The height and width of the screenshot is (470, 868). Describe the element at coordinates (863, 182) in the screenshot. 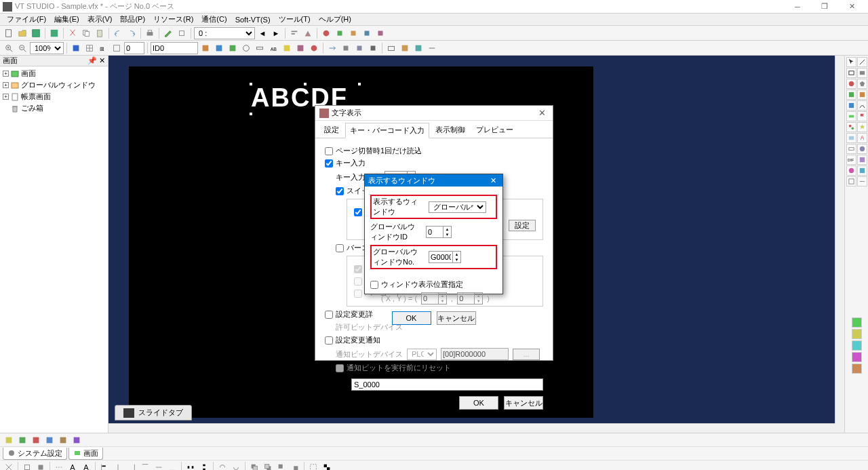

I see `rt-part13-icon` at that location.